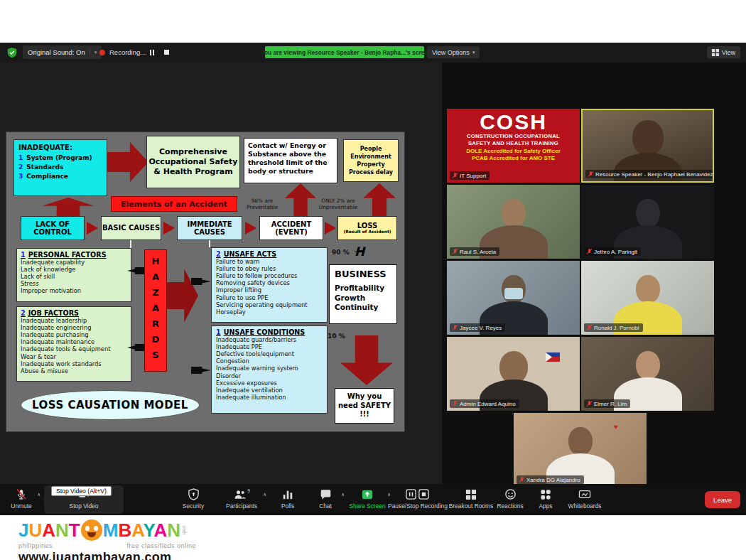 The width and height of the screenshot is (746, 560). Describe the element at coordinates (152, 53) in the screenshot. I see `pause-recording-button` at that location.